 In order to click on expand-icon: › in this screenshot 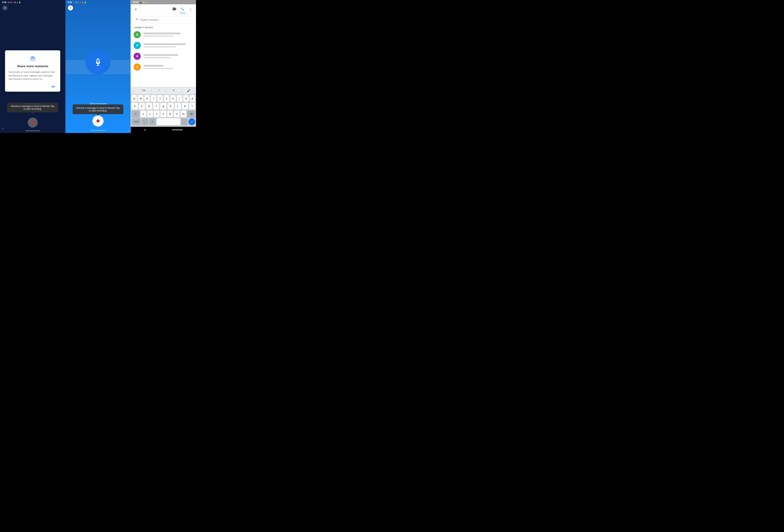, I will do `click(134, 91)`.